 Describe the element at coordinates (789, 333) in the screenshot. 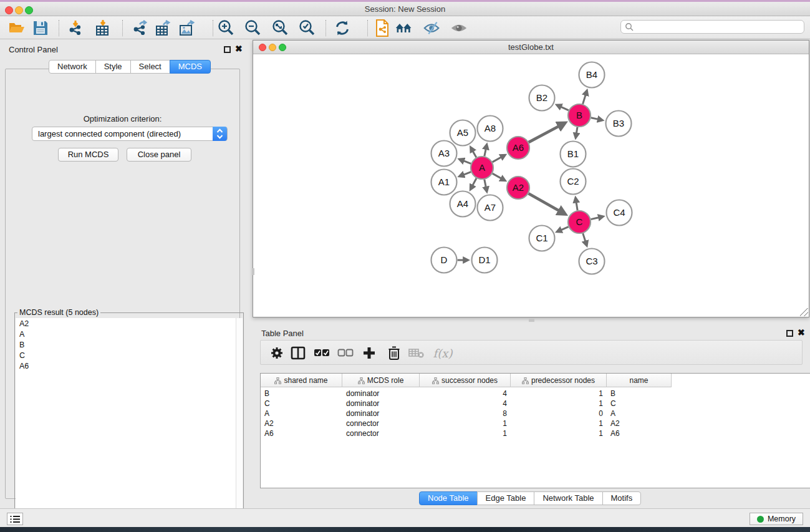

I see `float-table-panel-icon` at that location.